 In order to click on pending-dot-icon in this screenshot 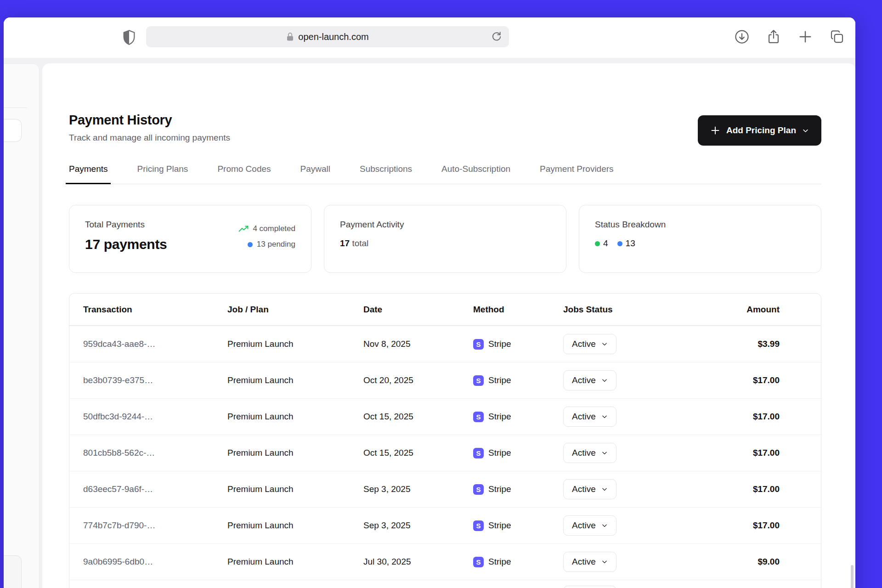, I will do `click(250, 244)`.